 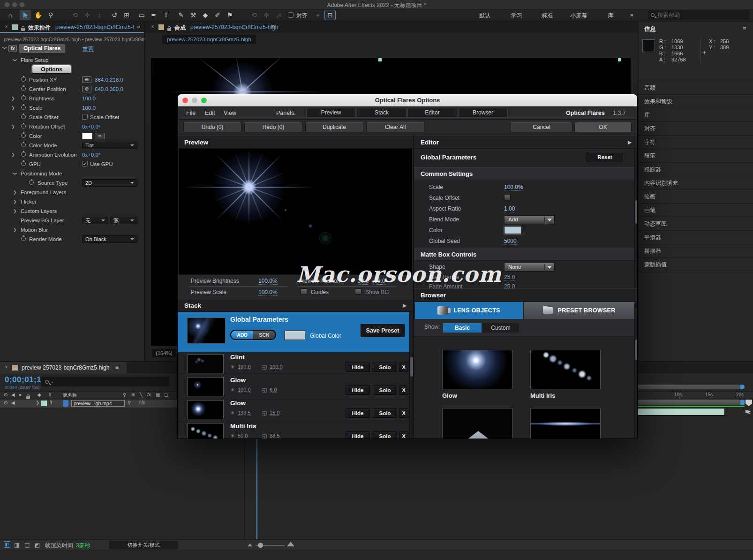 What do you see at coordinates (358, 292) in the screenshot?
I see `show-bg-checkbox` at bounding box center [358, 292].